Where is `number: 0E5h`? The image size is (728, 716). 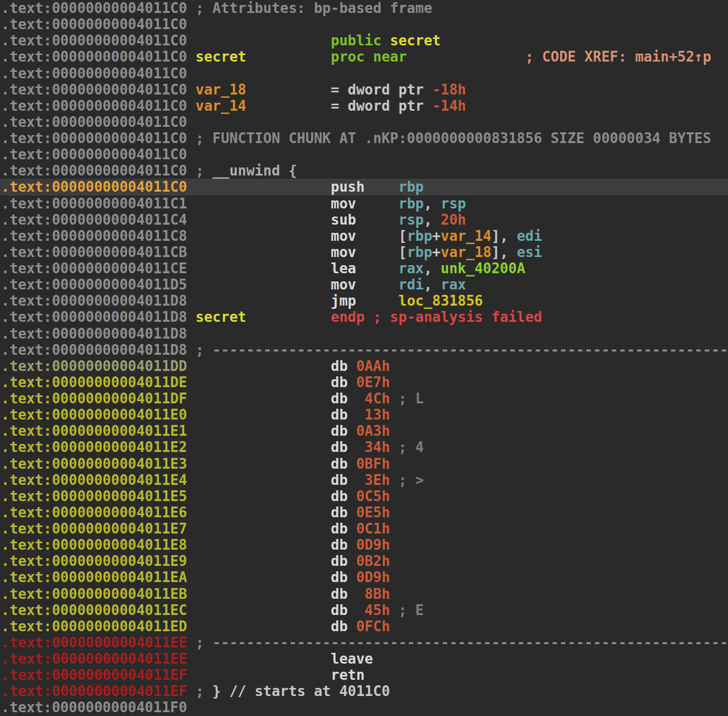 number: 0E5h is located at coordinates (373, 512).